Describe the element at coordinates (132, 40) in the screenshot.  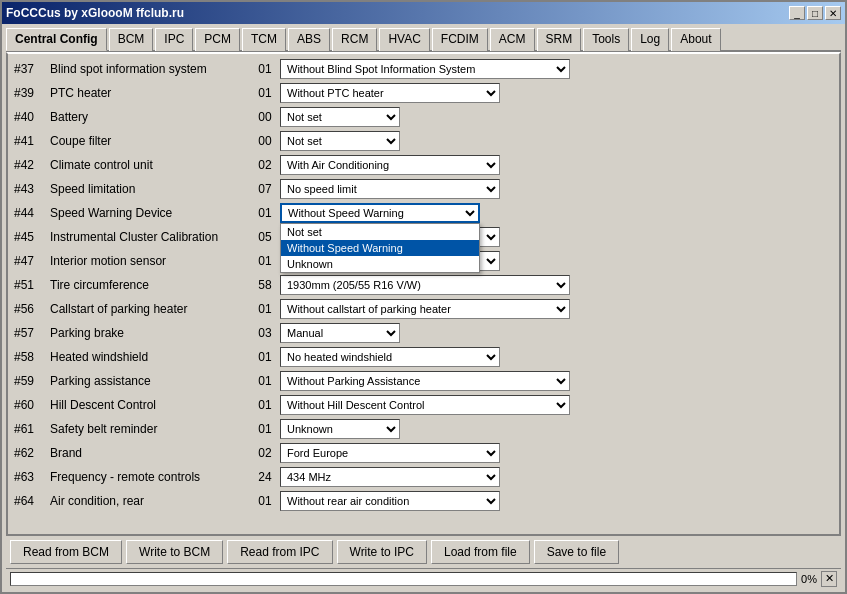
I see `tab-bcm: BCM` at that location.